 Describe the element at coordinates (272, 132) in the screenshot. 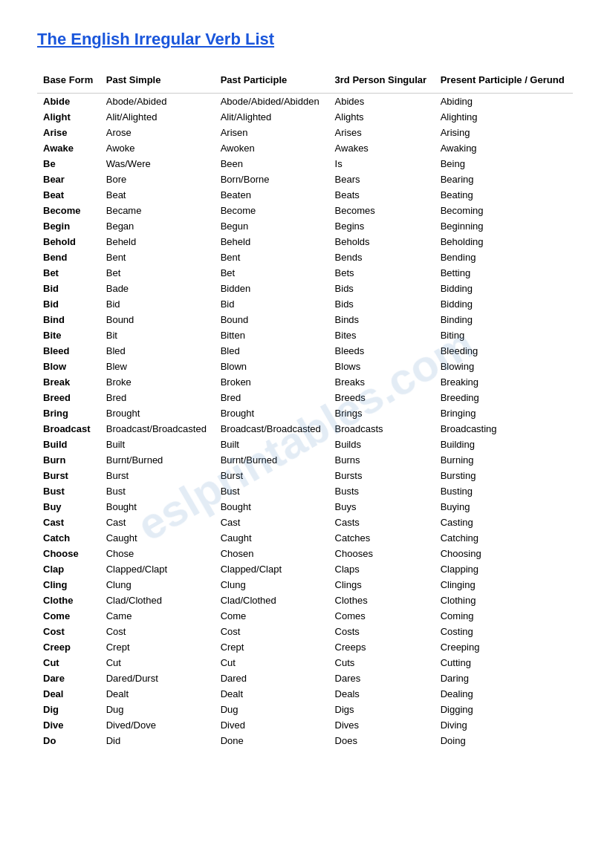

I see `cell-r2-c2: Arisen` at that location.